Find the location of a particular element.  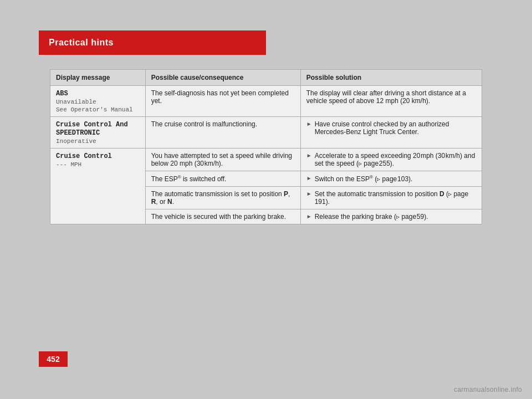

solution-row: ► Switch on the ESP® (▹ page 103). is located at coordinates (391, 179).